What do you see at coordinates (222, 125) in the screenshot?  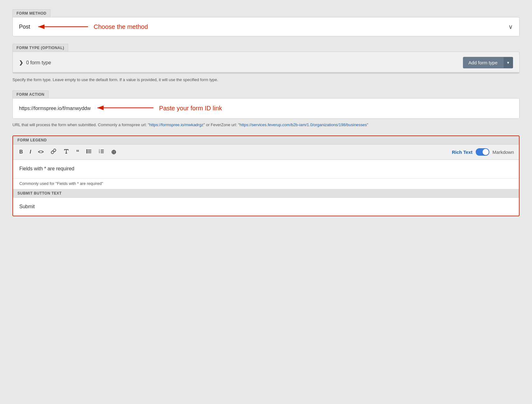 I see `hint-mid: " or FeverZone url: "` at bounding box center [222, 125].